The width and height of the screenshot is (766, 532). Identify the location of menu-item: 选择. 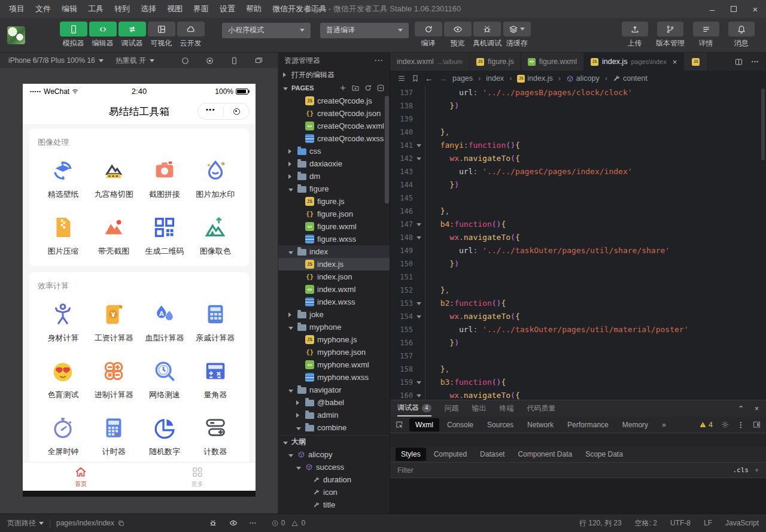
(148, 9).